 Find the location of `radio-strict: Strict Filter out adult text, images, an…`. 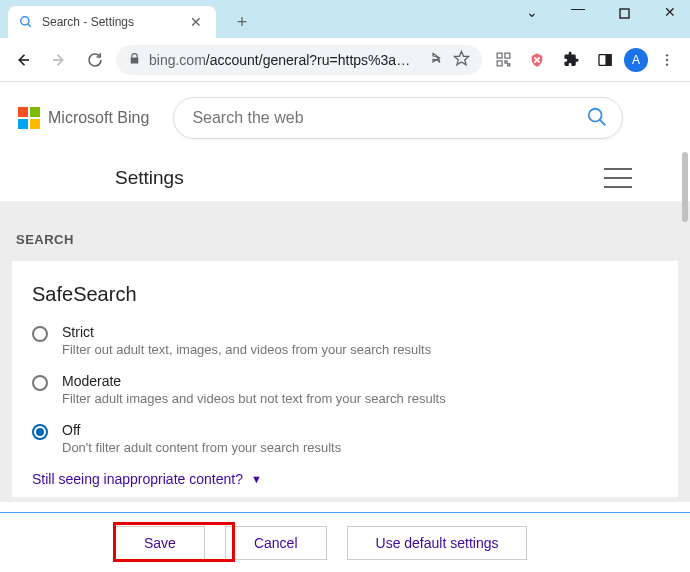

radio-strict: Strict Filter out adult text, images, an… is located at coordinates (345, 340).